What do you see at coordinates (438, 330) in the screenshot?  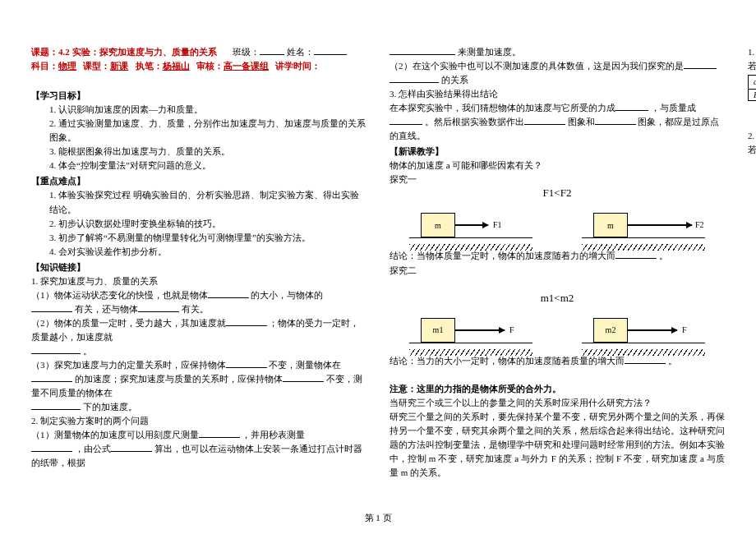 I see `box-m1: m1` at bounding box center [438, 330].